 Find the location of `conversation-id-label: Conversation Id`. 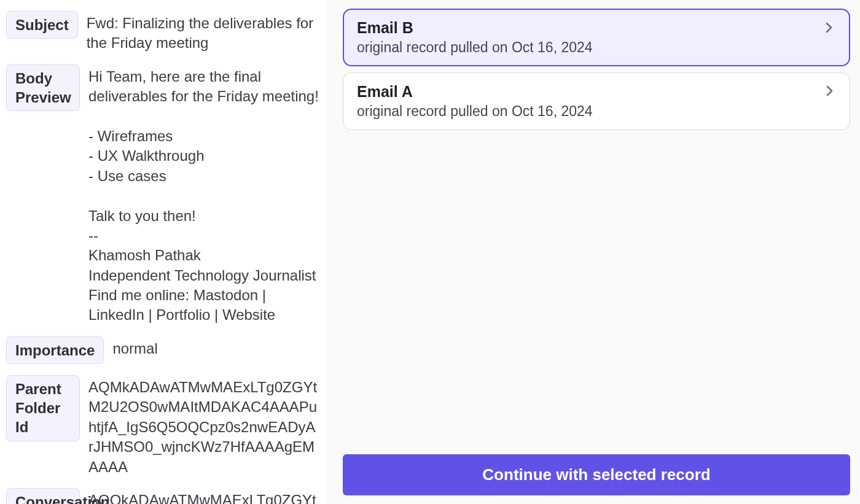

conversation-id-label: Conversation Id is located at coordinates (43, 496).